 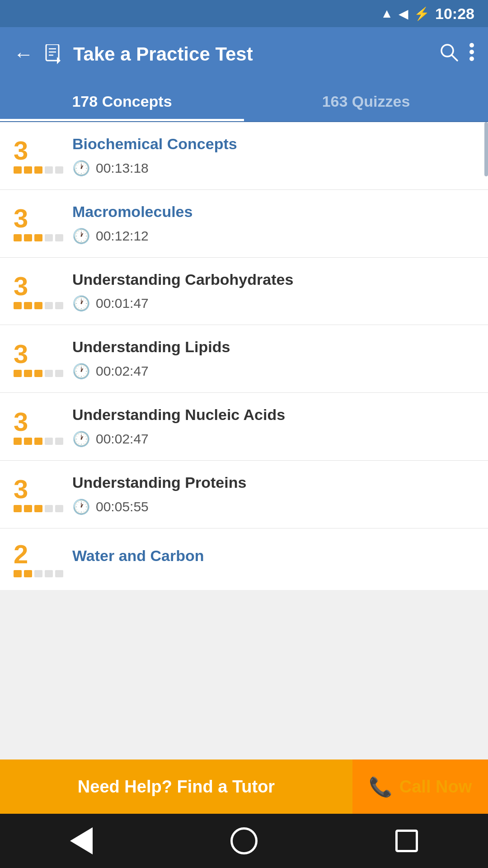 What do you see at coordinates (271, 156) in the screenshot?
I see `item-content: Biochemical Concepts 🕐 00:13:18` at bounding box center [271, 156].